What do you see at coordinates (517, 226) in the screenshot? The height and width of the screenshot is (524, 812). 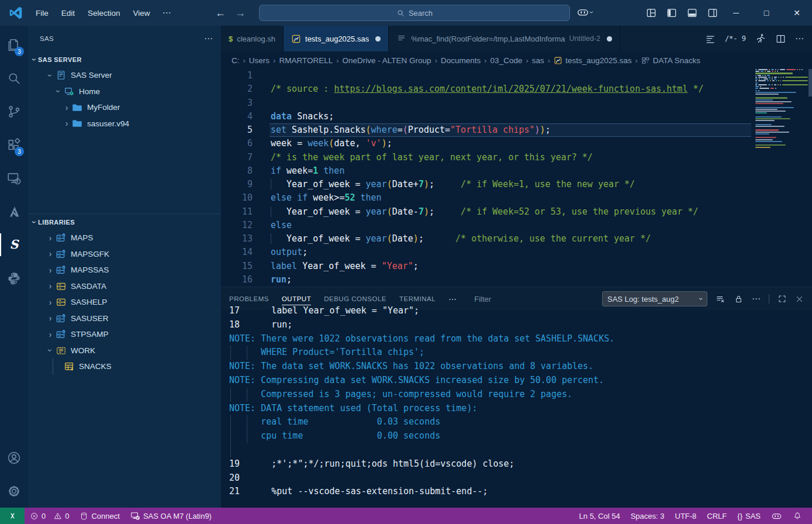 I see `code-line-12: 12 else` at bounding box center [517, 226].